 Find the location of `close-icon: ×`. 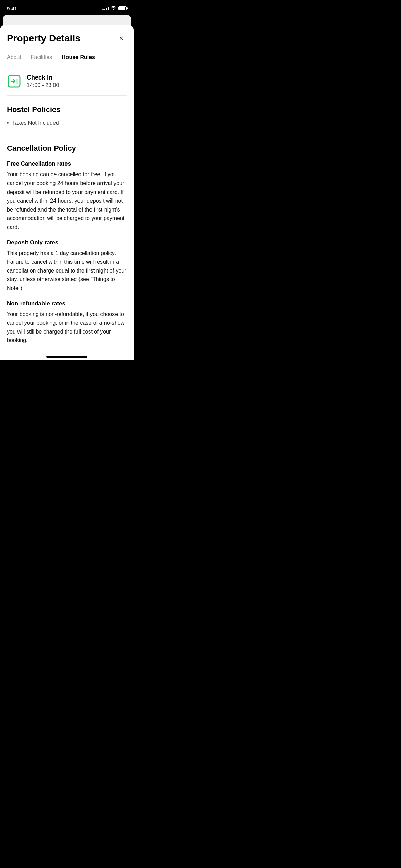

close-icon: × is located at coordinates (121, 38).